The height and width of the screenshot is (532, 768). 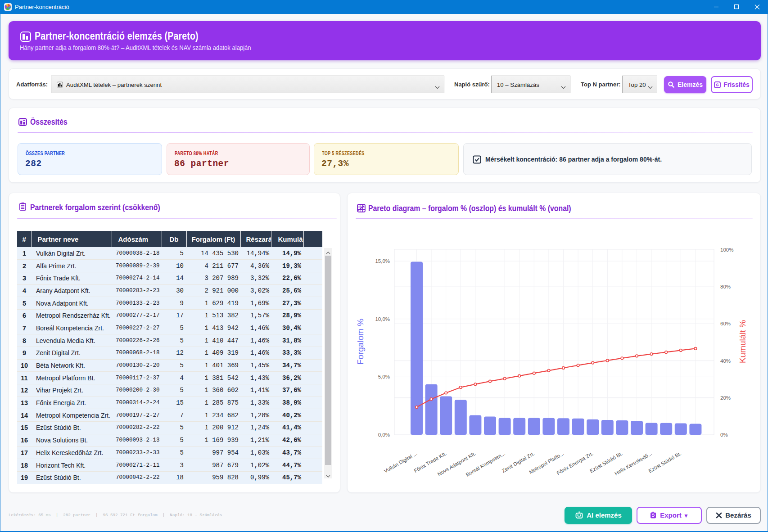 I want to click on svg-text: 5,0%, so click(x=384, y=377).